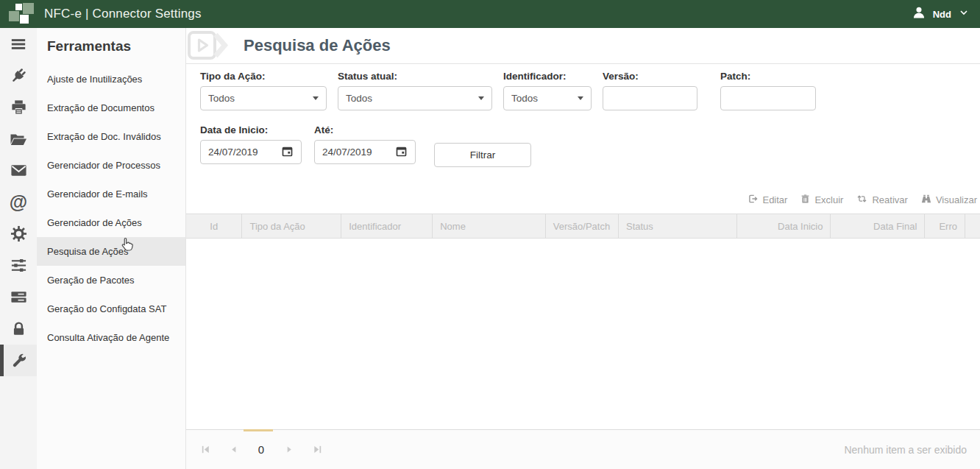 This screenshot has width=980, height=469. I want to click on at-sign-icon: @, so click(18, 202).